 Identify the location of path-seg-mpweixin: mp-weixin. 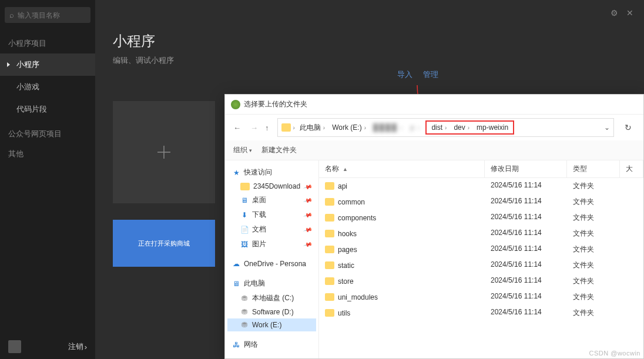
(492, 128).